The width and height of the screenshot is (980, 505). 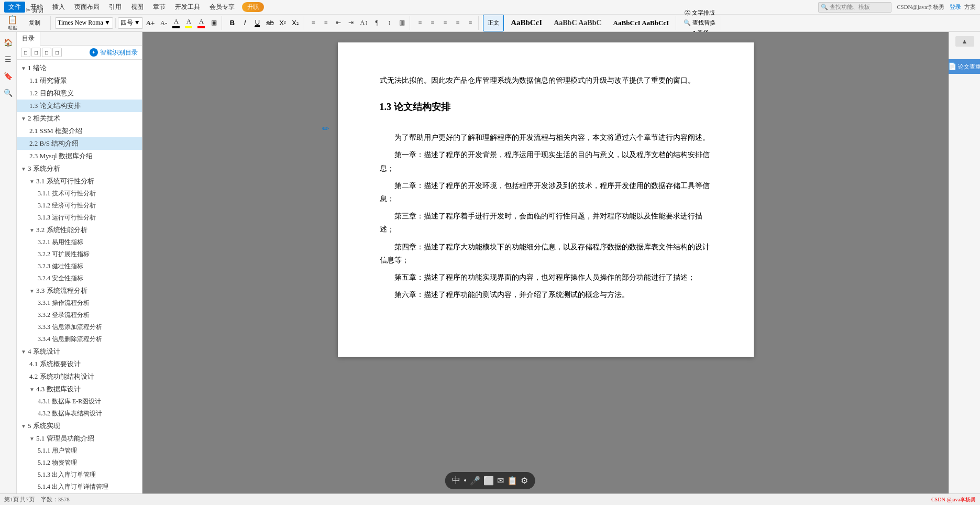 What do you see at coordinates (524, 481) in the screenshot?
I see `float-settings-icon: ⚙` at bounding box center [524, 481].